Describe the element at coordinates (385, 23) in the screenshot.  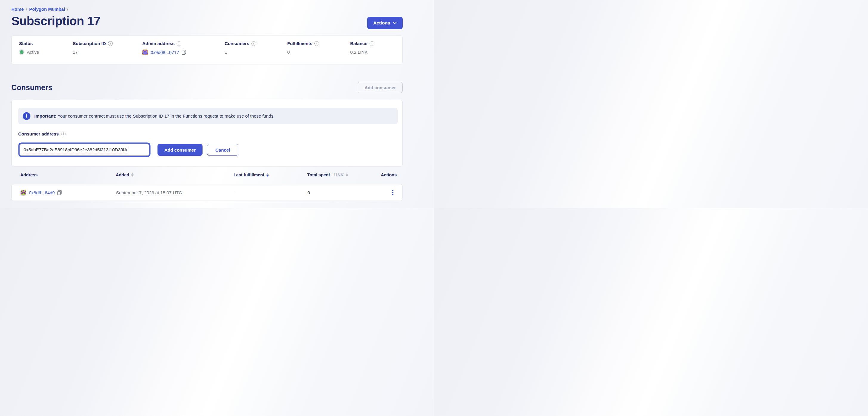
I see `actions-button: Actions` at that location.